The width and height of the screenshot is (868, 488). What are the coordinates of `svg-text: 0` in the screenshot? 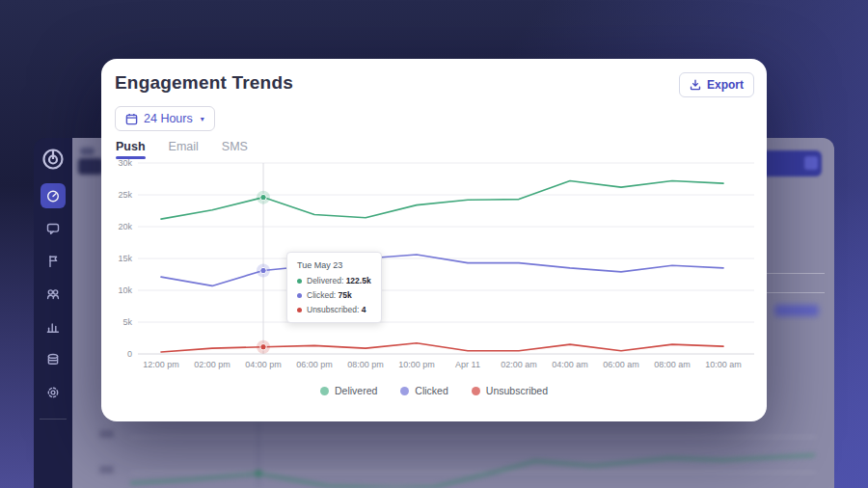 It's located at (129, 354).